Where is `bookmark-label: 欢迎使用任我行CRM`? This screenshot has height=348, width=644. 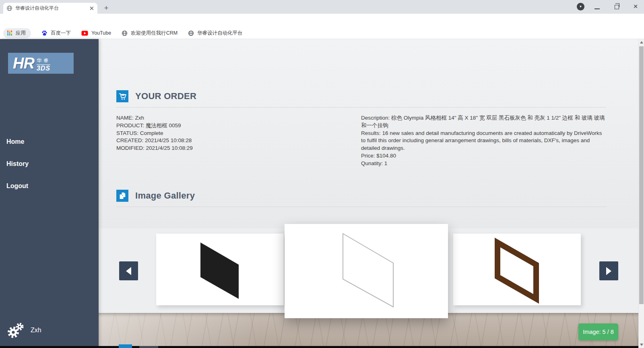
bookmark-label: 欢迎使用任我行CRM is located at coordinates (154, 33).